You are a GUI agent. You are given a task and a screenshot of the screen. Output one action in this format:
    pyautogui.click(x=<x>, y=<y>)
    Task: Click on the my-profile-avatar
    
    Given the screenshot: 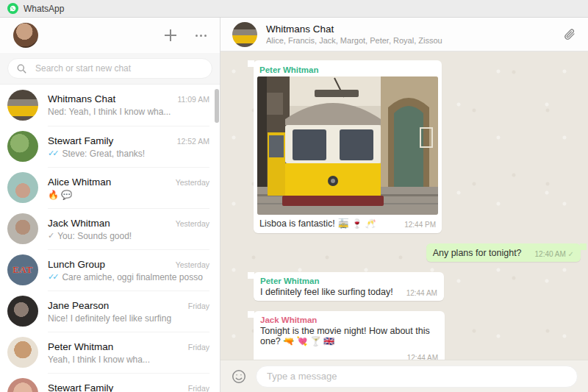 What is the action you would take?
    pyautogui.click(x=26, y=35)
    